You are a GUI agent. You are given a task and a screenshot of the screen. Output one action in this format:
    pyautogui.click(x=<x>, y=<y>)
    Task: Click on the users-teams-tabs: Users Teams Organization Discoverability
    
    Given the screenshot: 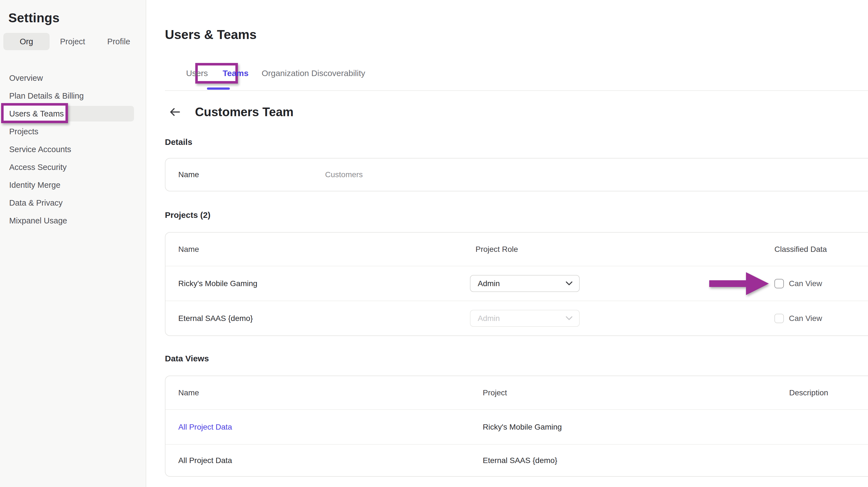 What is the action you would take?
    pyautogui.click(x=516, y=80)
    